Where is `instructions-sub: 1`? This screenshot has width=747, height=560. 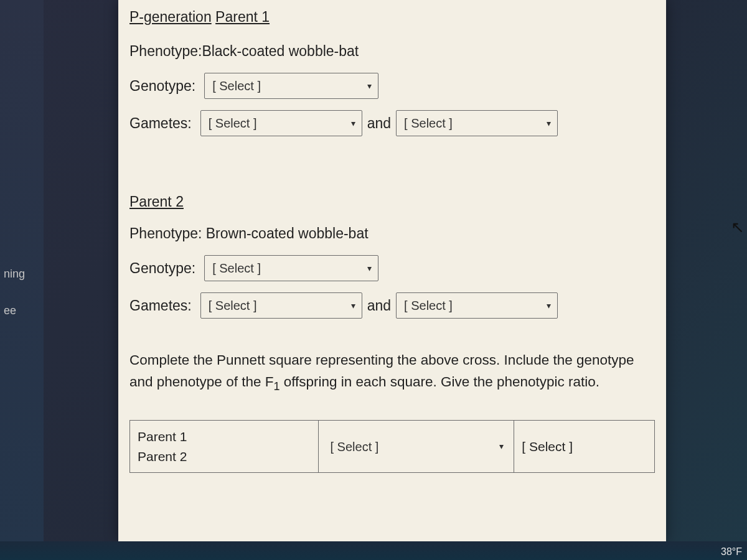
instructions-sub: 1 is located at coordinates (276, 386).